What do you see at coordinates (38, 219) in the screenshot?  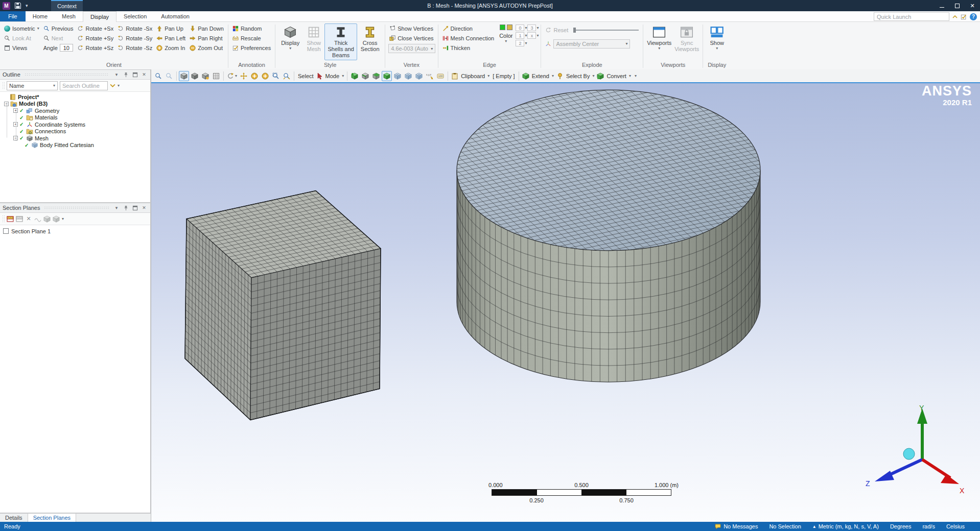 I see `show-whole-elements-icon` at bounding box center [38, 219].